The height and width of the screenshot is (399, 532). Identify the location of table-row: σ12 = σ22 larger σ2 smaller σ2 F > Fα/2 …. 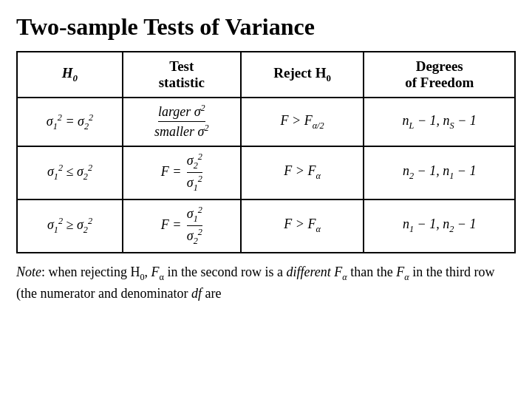
(266, 122).